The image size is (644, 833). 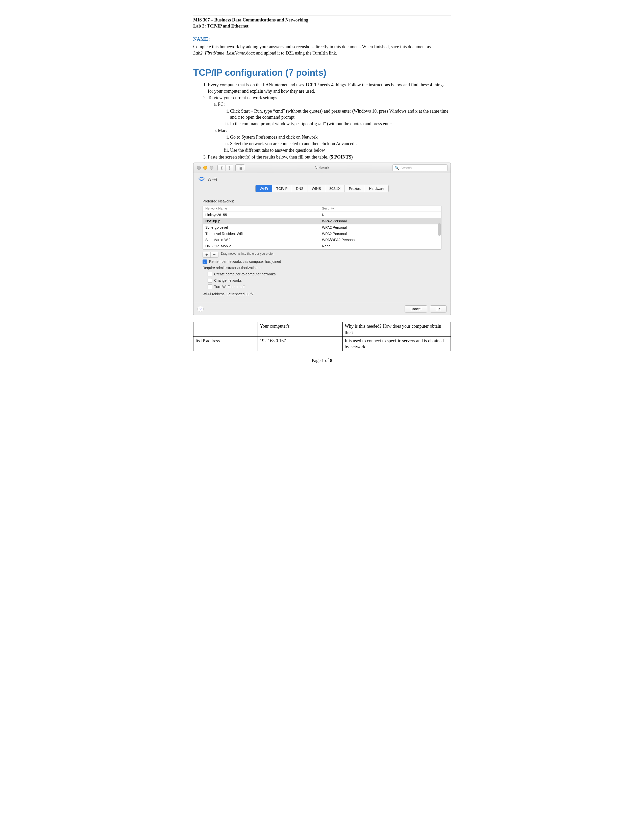 I want to click on tab-bar: Wi-FiTCP/IPDNSWINS802.1XProxiesHardware, so click(x=322, y=188).